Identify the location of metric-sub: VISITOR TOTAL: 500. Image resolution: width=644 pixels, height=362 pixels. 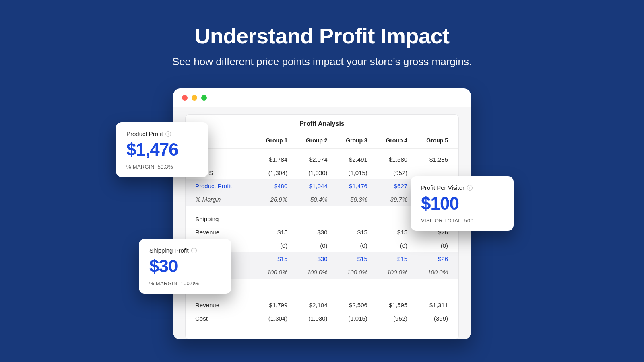
(462, 220).